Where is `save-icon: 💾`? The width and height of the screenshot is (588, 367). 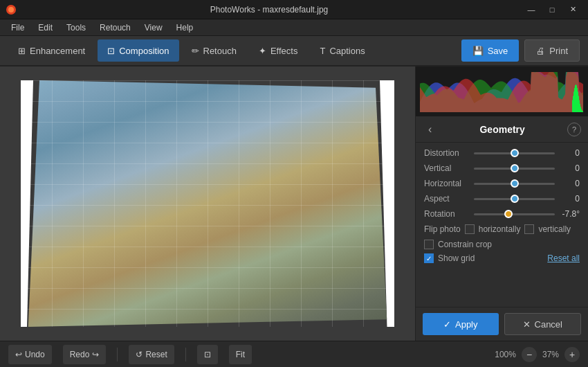
save-icon: 💾 is located at coordinates (478, 51).